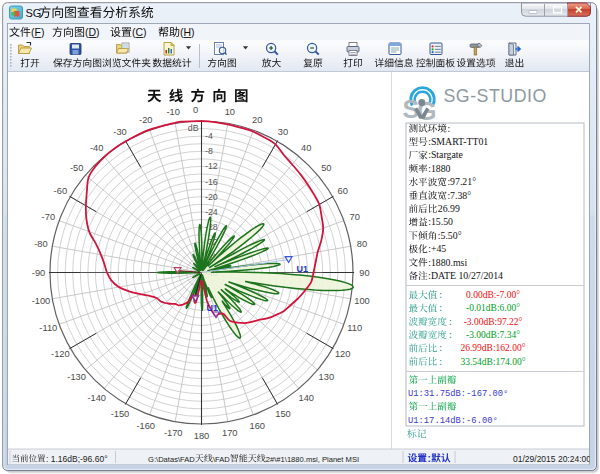 This screenshot has width=600, height=474. What do you see at coordinates (172, 112) in the screenshot?
I see `svg-text: -10` at bounding box center [172, 112].